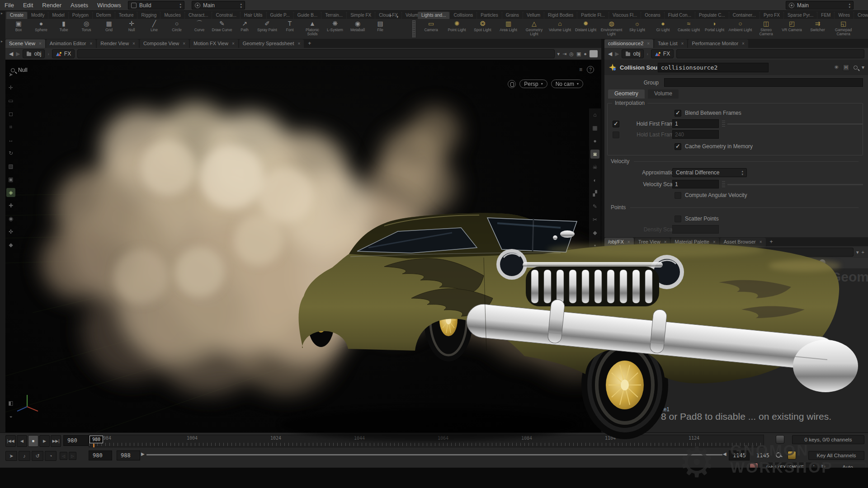 This screenshot has width=868, height=488. Describe the element at coordinates (674, 263) in the screenshot. I see `network-menu-item: View` at that location.